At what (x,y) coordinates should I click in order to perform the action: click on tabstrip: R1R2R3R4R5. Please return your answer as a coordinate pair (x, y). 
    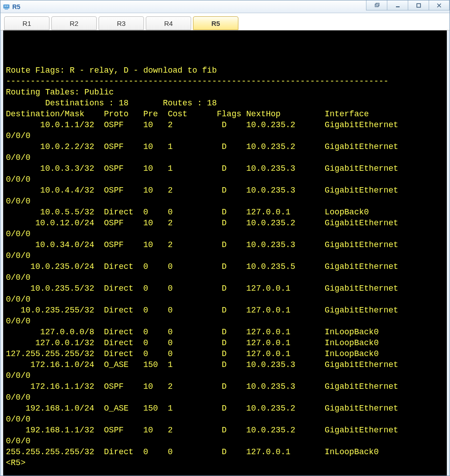
    Looking at the image, I should click on (225, 22).